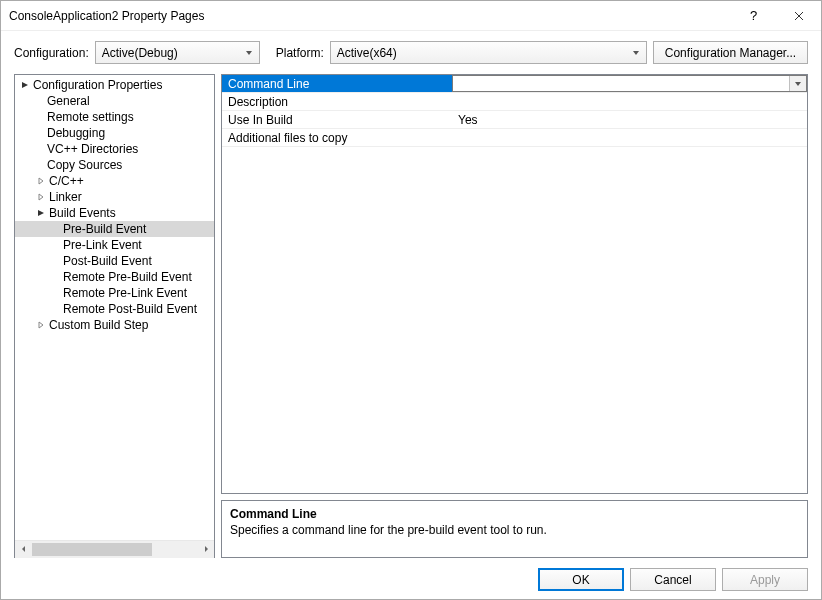 This screenshot has width=822, height=600. I want to click on window-title: ConsoleApplication2 Property Pages, so click(370, 16).